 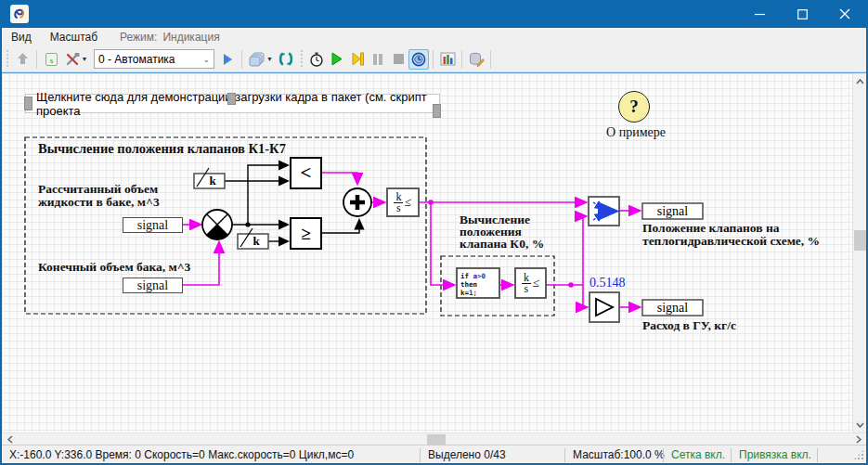 What do you see at coordinates (604, 307) in the screenshot?
I see `block-amplifier` at bounding box center [604, 307].